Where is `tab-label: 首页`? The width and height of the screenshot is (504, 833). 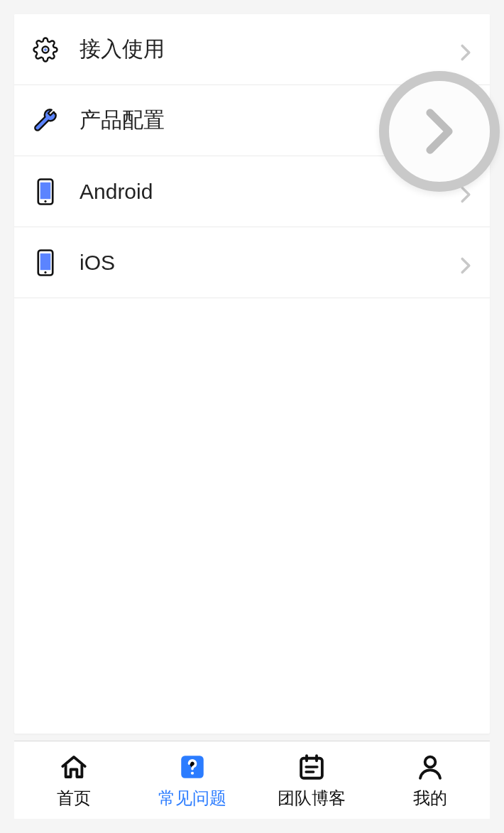 tab-label: 首页 is located at coordinates (74, 798).